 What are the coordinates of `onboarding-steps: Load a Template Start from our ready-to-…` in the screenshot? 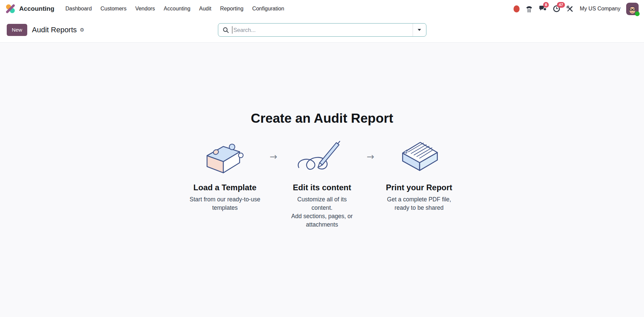 It's located at (322, 181).